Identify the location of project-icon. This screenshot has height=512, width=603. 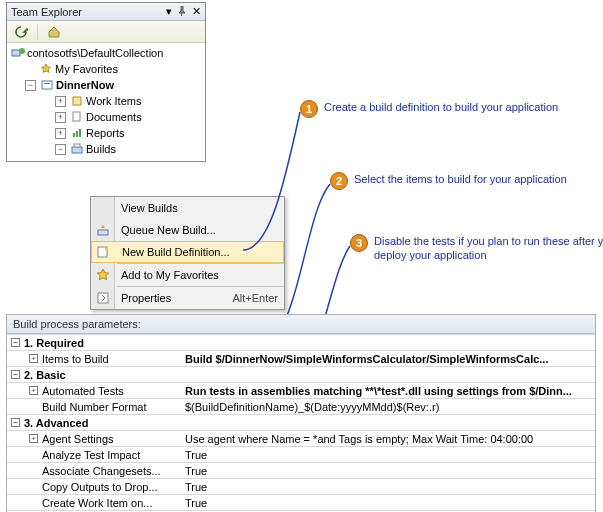
(47, 85).